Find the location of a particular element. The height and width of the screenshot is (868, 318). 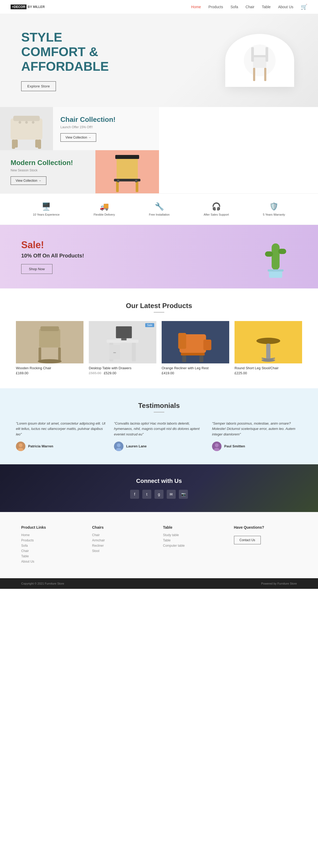

social-google: g is located at coordinates (159, 494).